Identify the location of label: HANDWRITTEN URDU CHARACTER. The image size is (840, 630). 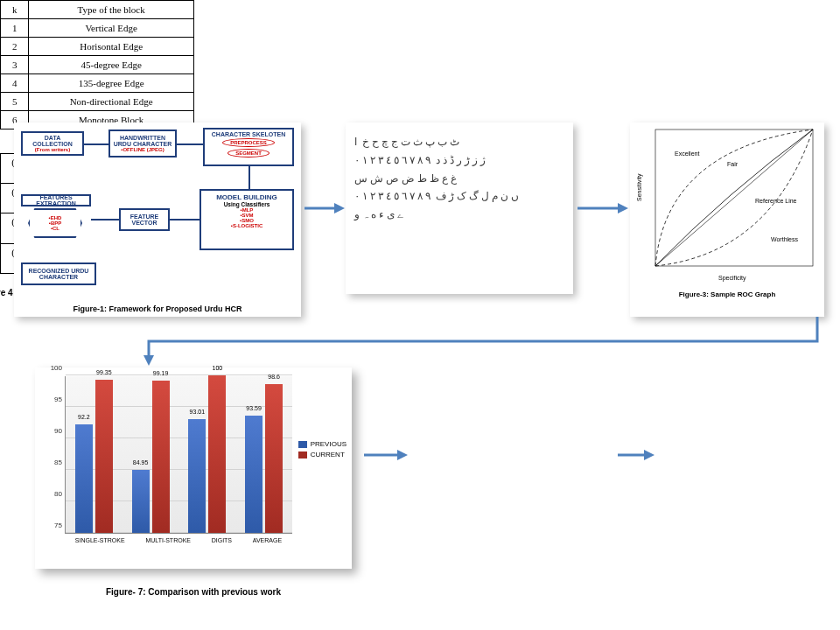
(143, 141).